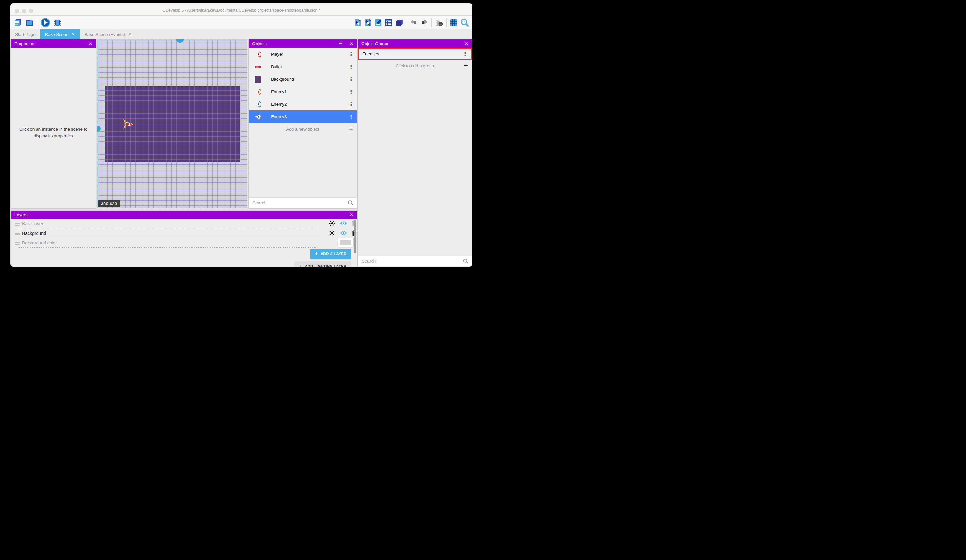  Describe the element at coordinates (172, 40) in the screenshot. I see `horizontal-scroll-strip` at that location.